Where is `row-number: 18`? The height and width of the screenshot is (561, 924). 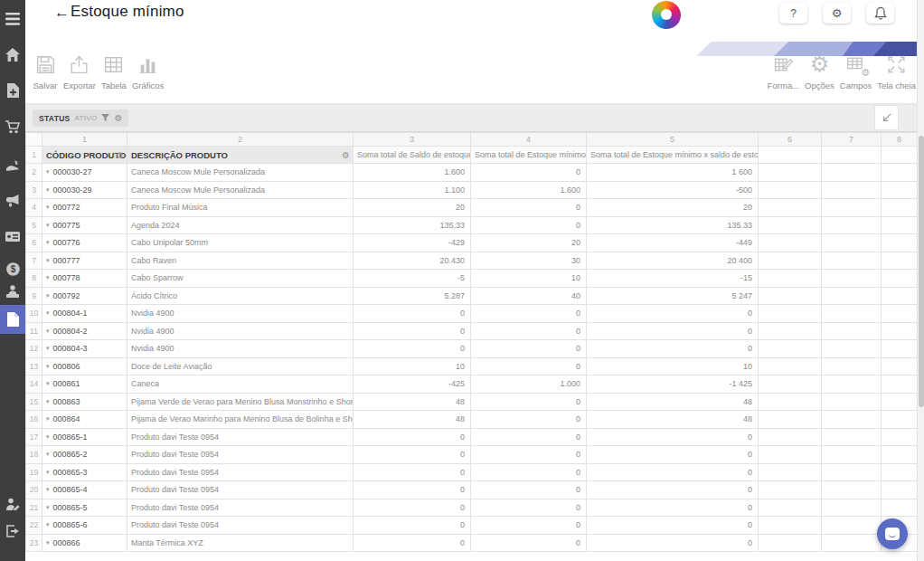
row-number: 18 is located at coordinates (34, 455).